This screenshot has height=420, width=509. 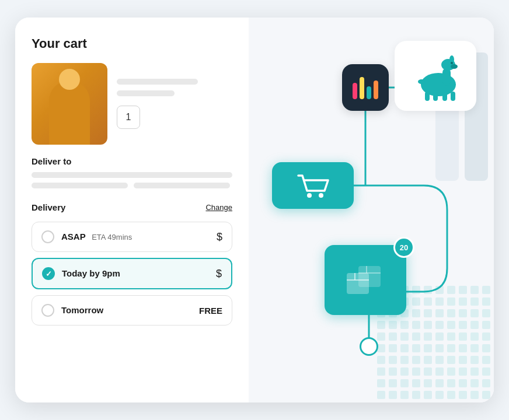 I want to click on packages-svg, so click(x=365, y=280).